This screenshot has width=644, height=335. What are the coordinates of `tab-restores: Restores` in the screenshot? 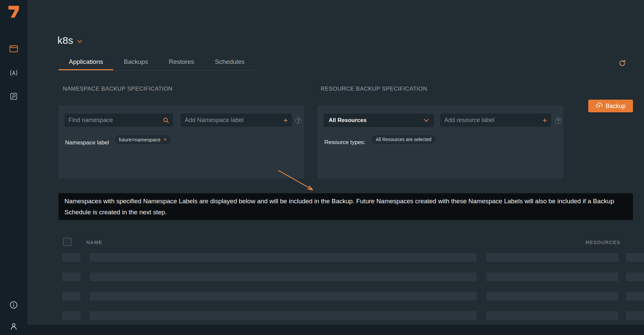 It's located at (181, 62).